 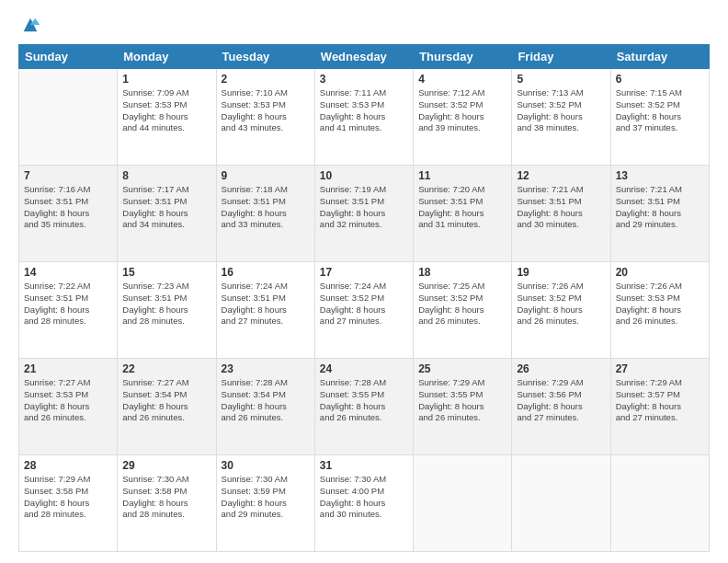 What do you see at coordinates (463, 213) in the screenshot?
I see `calendar-cell: 11Sunrise: 7:20 AM Sunset: 3:51 PM Dayli…` at bounding box center [463, 213].